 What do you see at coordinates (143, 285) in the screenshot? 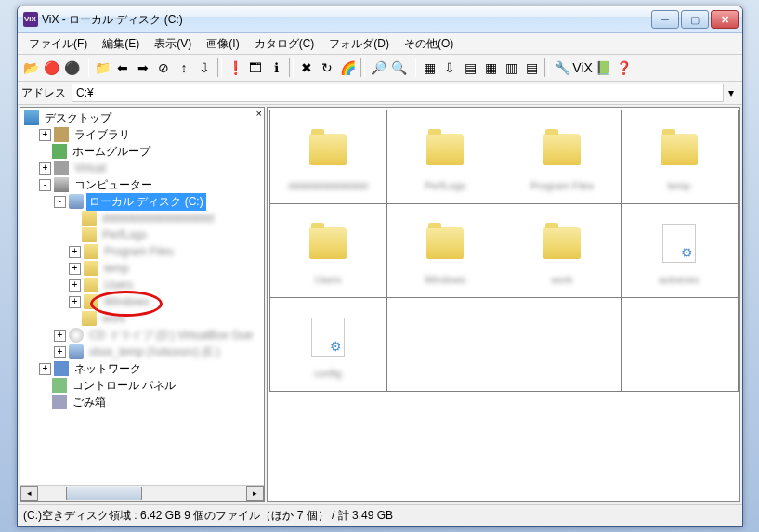
I see `tree-node: +Users` at bounding box center [143, 285].